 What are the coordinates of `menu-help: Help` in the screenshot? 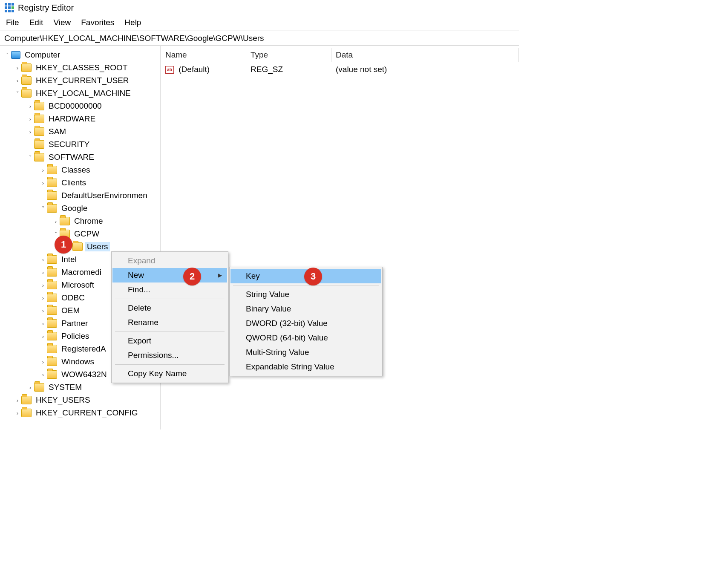 It's located at (133, 23).